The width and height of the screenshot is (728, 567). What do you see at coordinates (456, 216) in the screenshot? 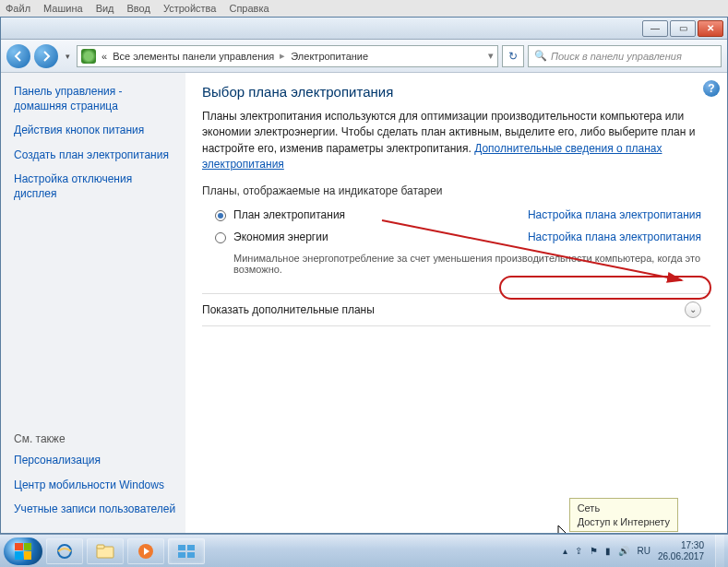
I see `plan-row-main: План электропитания Настройка плана элек…` at bounding box center [456, 216].